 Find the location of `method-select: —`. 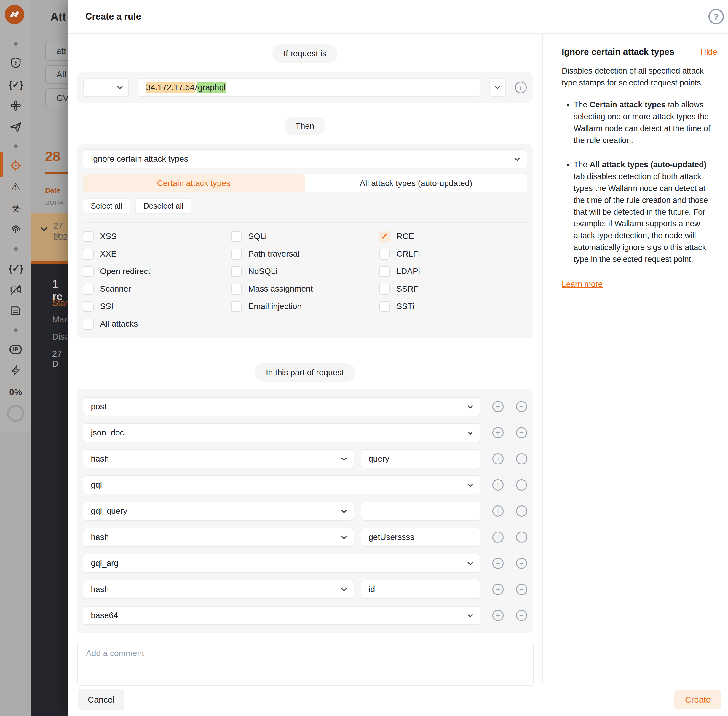

method-select: — is located at coordinates (106, 87).